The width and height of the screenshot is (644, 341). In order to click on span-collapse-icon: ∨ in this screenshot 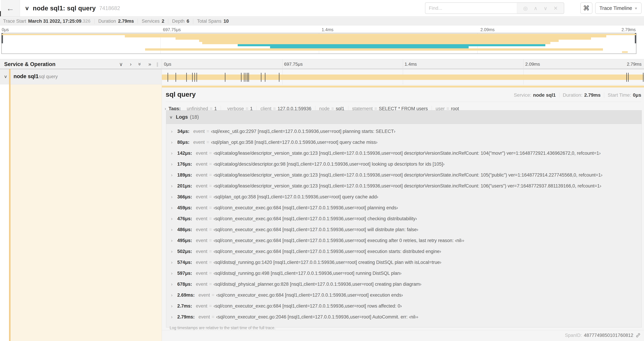, I will do `click(6, 77)`.